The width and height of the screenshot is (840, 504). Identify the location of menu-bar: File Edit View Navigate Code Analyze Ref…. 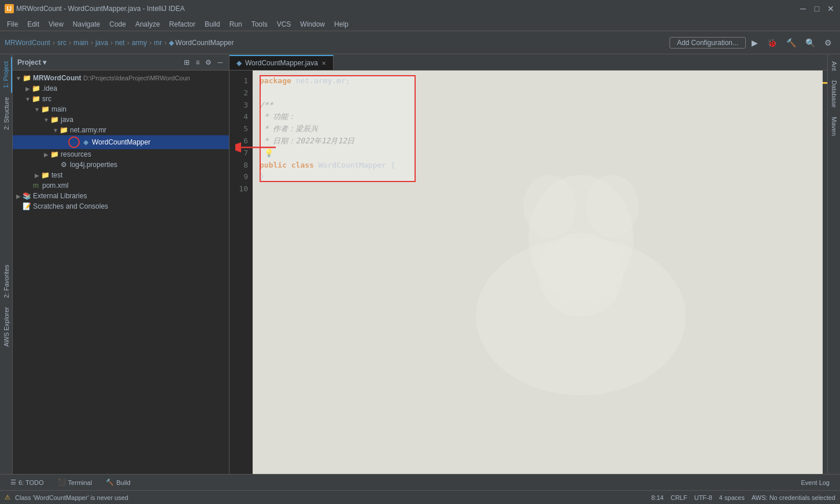
(420, 24).